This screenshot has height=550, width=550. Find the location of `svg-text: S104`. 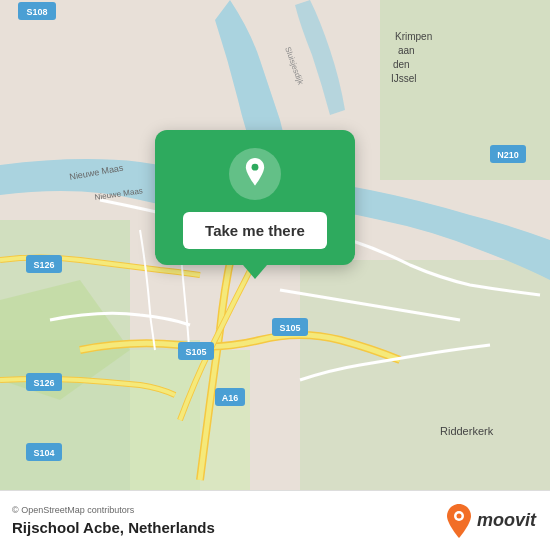

svg-text: S104 is located at coordinates (44, 453).